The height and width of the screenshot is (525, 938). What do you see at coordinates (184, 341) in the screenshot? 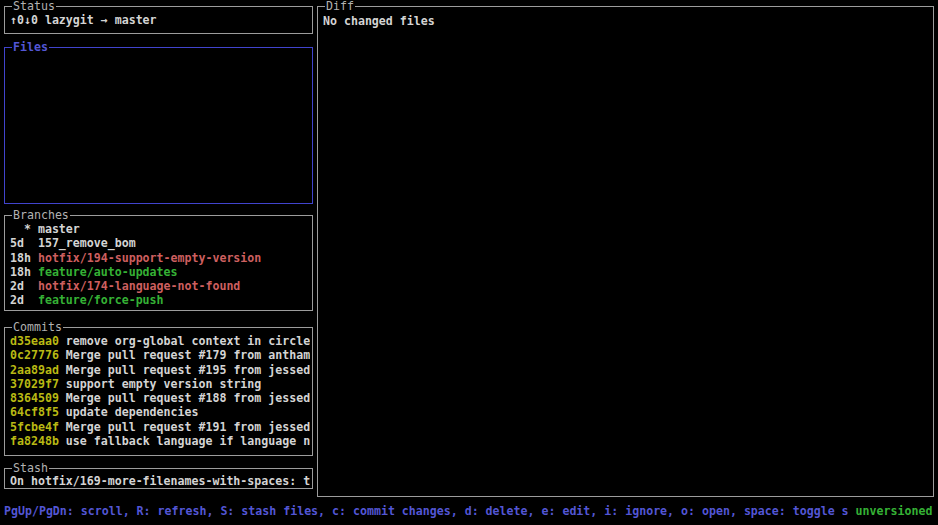
I see `commit-message: remove org-global context in circle` at bounding box center [184, 341].